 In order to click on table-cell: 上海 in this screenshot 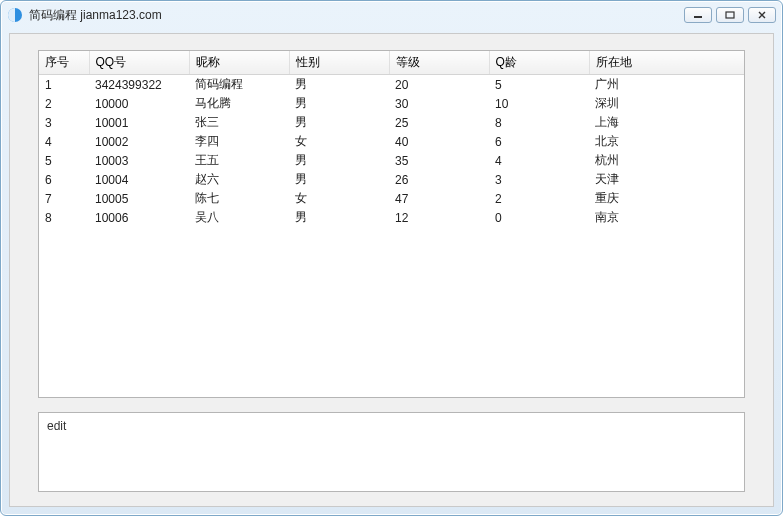, I will do `click(667, 122)`.